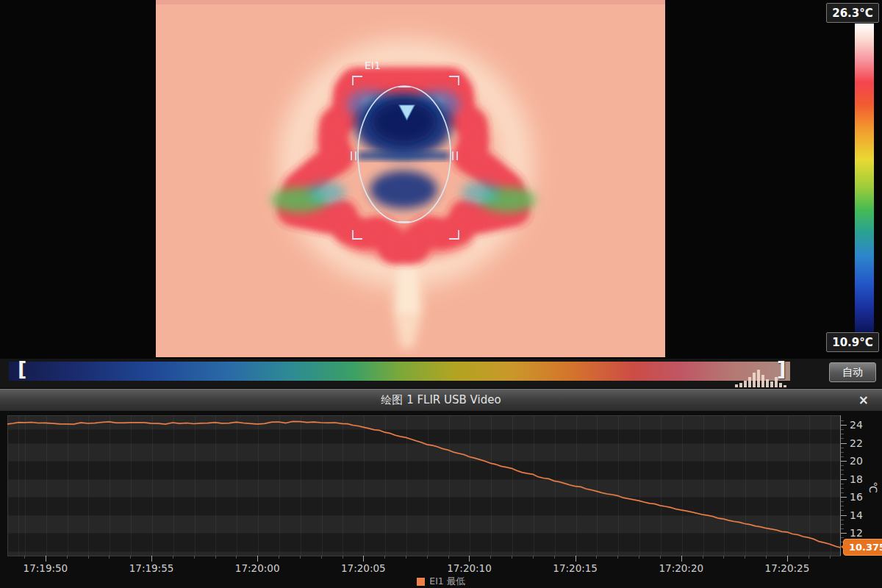 This screenshot has height=588, width=882. Describe the element at coordinates (841, 485) in the screenshot. I see `y-axis` at that location.